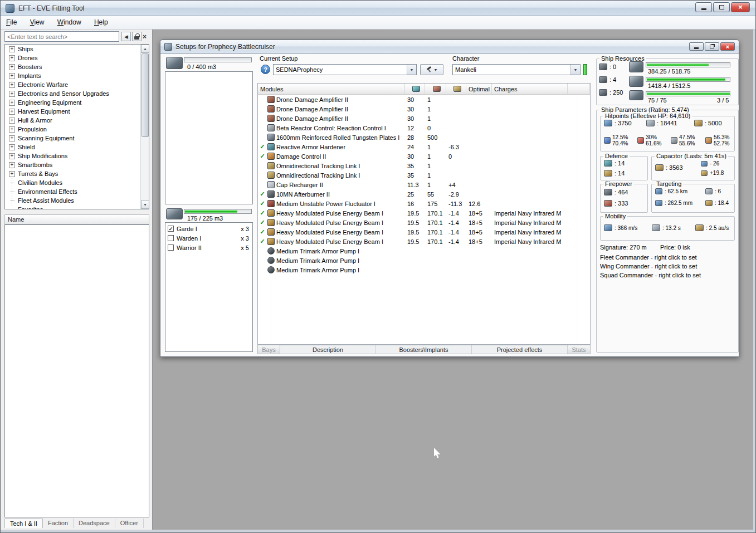 The height and width of the screenshot is (533, 756). Describe the element at coordinates (77, 138) in the screenshot. I see `tree-item-scanning-equipment: +Scanning Equipment` at that location.